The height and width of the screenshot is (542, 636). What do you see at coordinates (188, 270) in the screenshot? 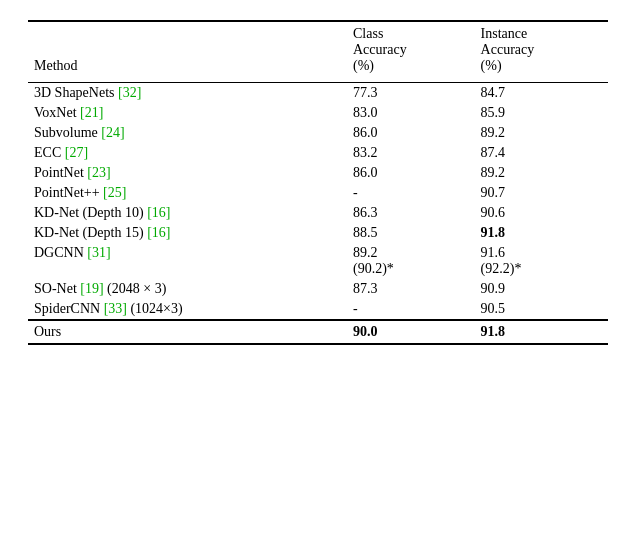
I see `method-cell` at bounding box center [188, 270].